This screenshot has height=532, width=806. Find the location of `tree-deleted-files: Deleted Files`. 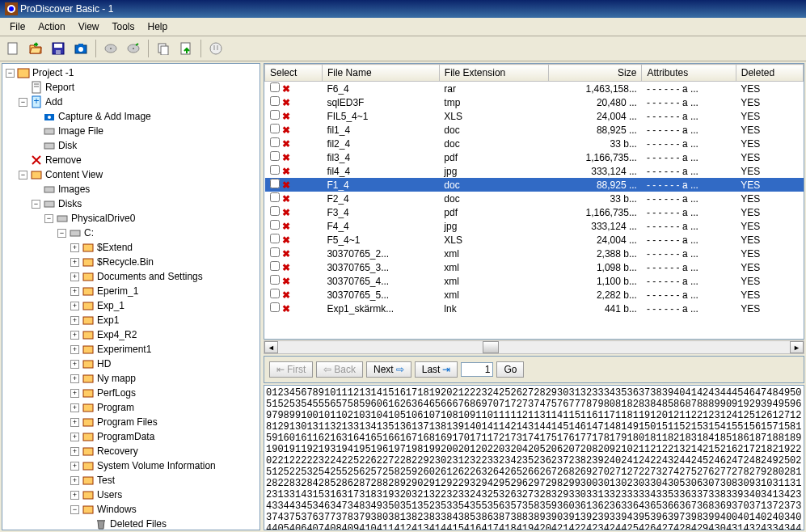

tree-deleted-files: Deleted Files is located at coordinates (164, 524).